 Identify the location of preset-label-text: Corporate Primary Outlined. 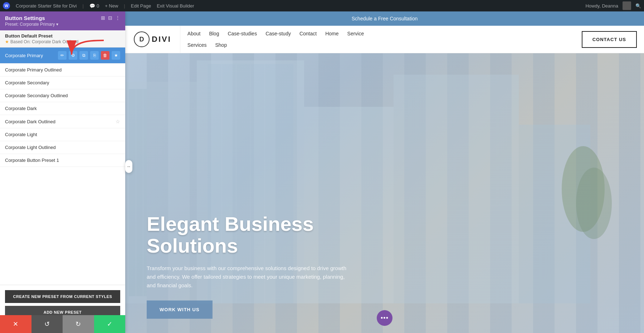
(33, 70).